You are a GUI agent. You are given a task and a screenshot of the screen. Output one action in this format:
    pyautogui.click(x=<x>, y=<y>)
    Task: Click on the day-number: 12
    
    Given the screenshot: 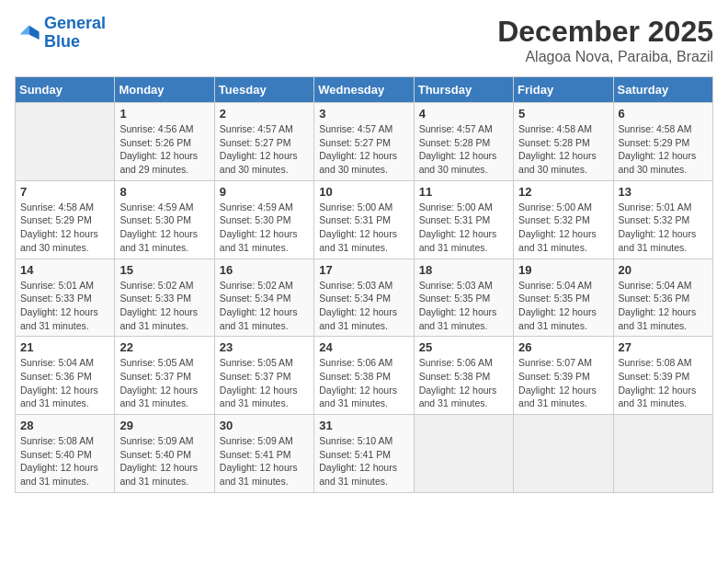 What is the action you would take?
    pyautogui.click(x=563, y=191)
    